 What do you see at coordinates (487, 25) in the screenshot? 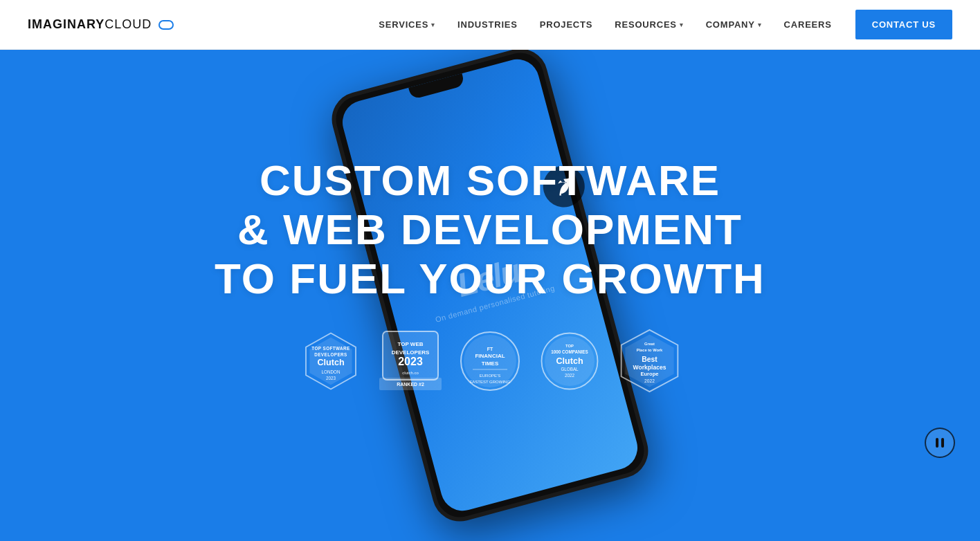
I see `nav-label-industries: INDUSTRIES` at bounding box center [487, 25].